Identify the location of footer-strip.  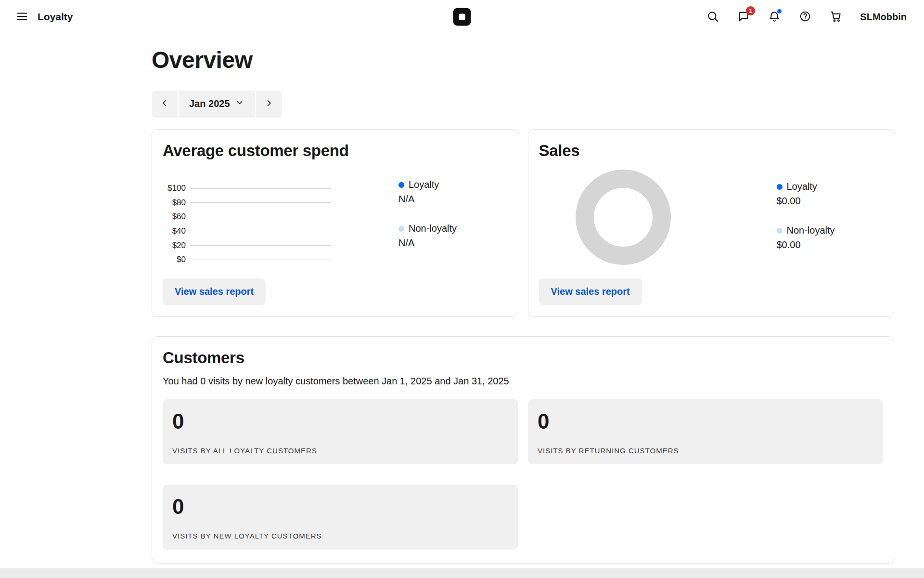
(462, 573).